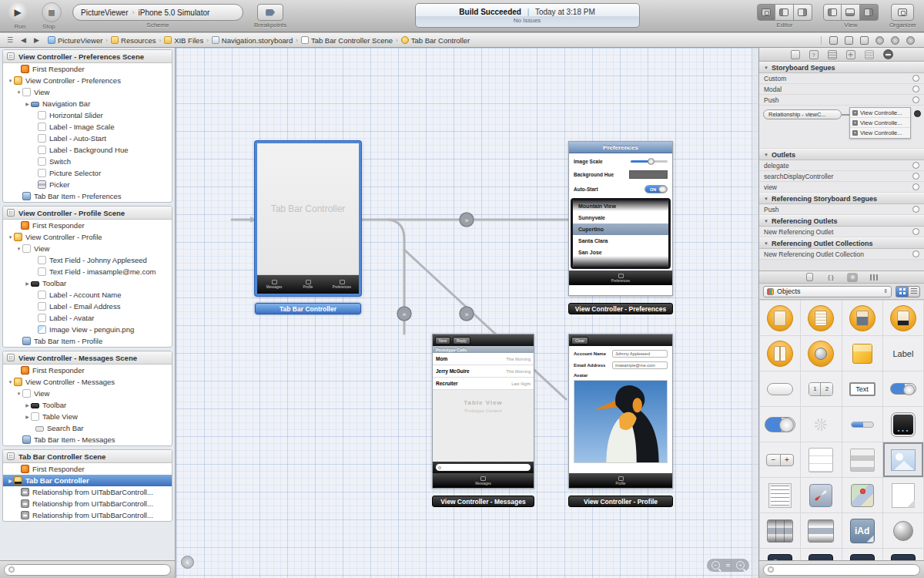  Describe the element at coordinates (484, 501) in the screenshot. I see `messages-dock-label: View Controller - Messages` at that location.